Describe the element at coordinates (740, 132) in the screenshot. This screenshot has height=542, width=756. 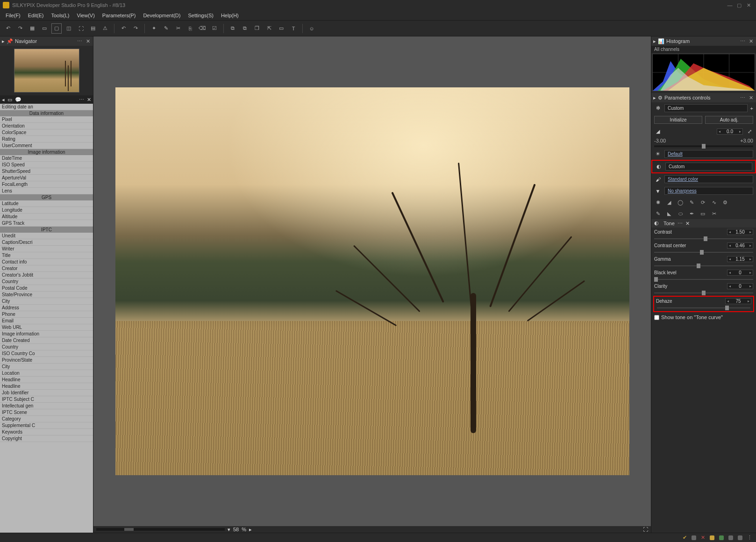
I see `step-up-icon: ▸` at that location.